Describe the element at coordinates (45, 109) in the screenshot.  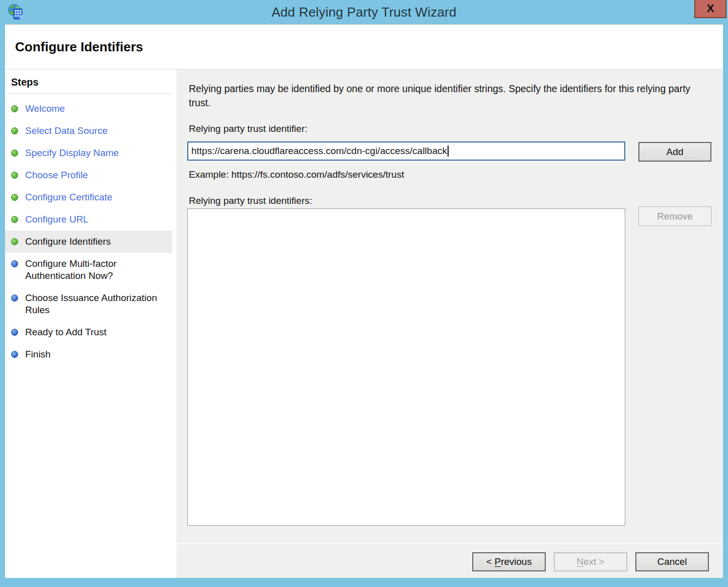
I see `step-label: Welcome` at that location.